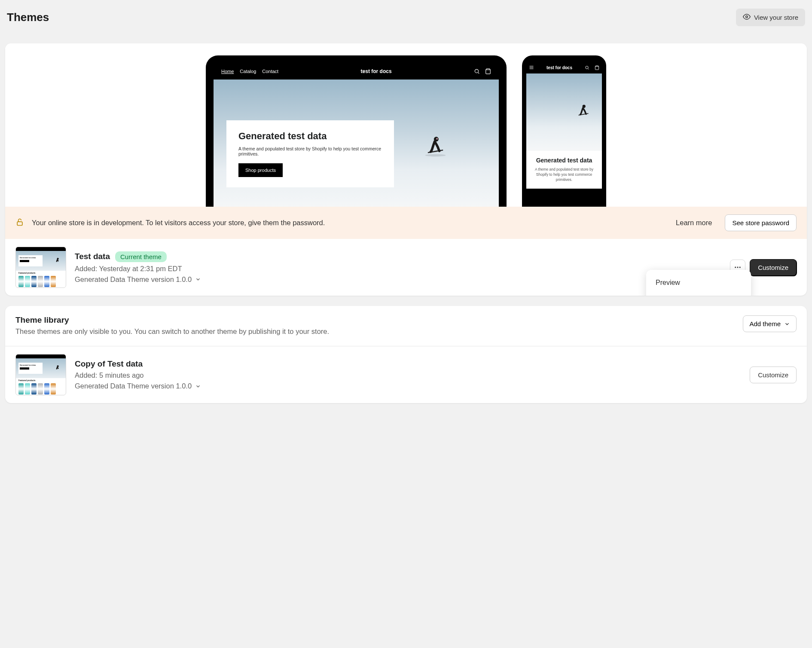 This screenshot has width=812, height=648. Describe the element at coordinates (310, 154) in the screenshot. I see `hero-card: Generated test data A theme and populate…` at that location.